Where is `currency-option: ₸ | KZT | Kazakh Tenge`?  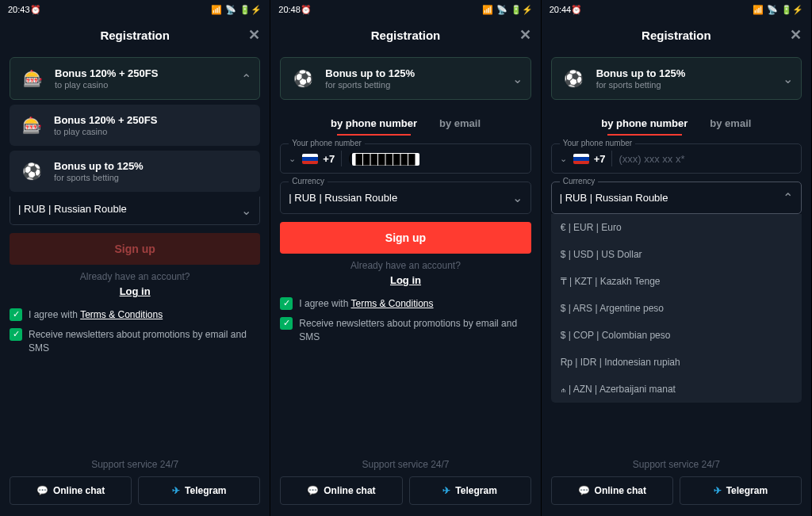
currency-option: ₸ | KZT | Kazakh Tenge is located at coordinates (676, 281).